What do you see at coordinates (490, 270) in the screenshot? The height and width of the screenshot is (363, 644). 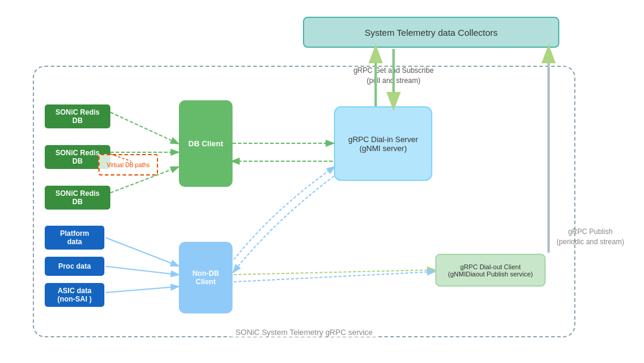 I see `grpc-dialout-box: gRPC Dial-out Client(gNMIDiaout Publish …` at bounding box center [490, 270].